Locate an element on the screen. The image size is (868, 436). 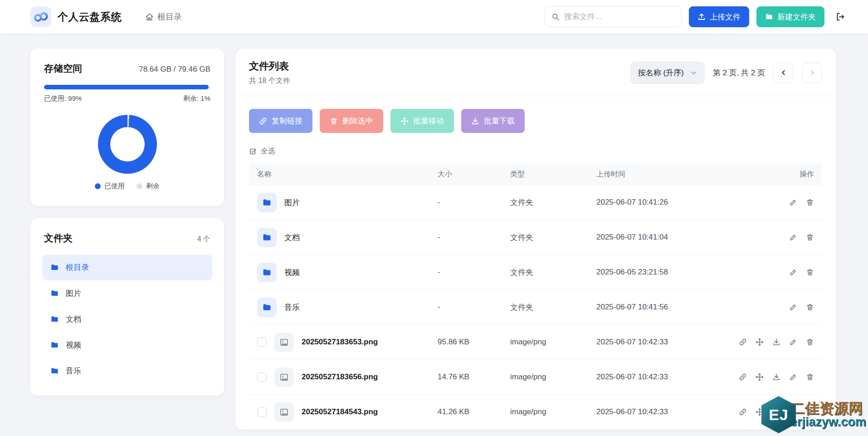
copy-link-button: 复制链接 is located at coordinates (281, 121).